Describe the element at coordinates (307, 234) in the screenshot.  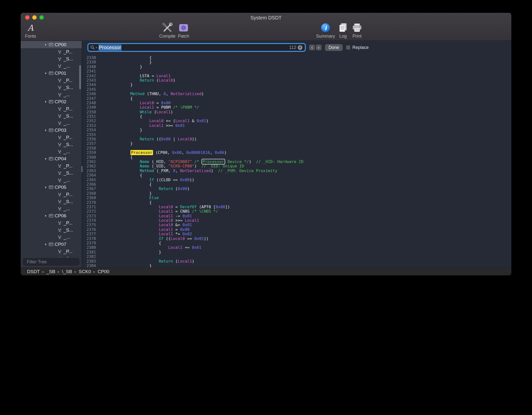
I see `code-line: Local1 *= 0x02` at that location.